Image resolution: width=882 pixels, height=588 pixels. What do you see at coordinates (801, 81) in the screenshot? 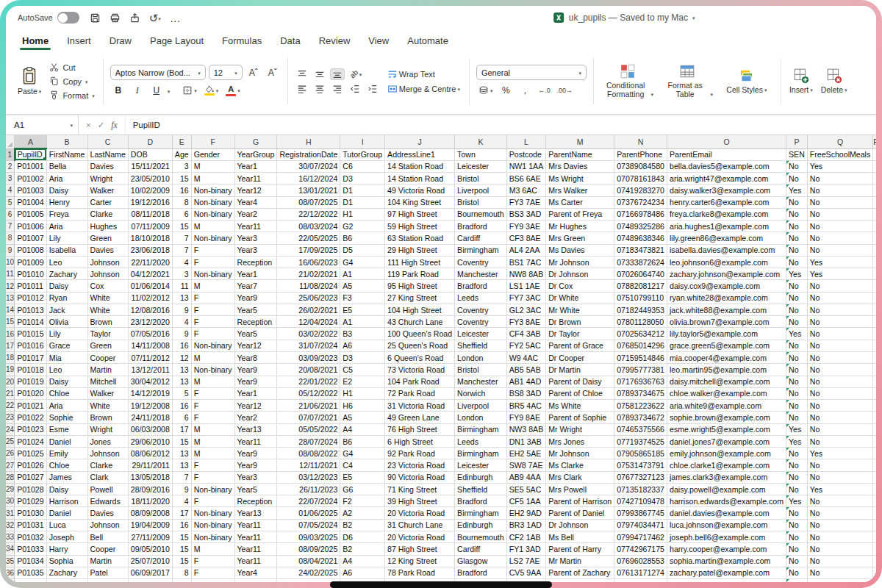
I see `insert-cells-button: Insert` at bounding box center [801, 81].